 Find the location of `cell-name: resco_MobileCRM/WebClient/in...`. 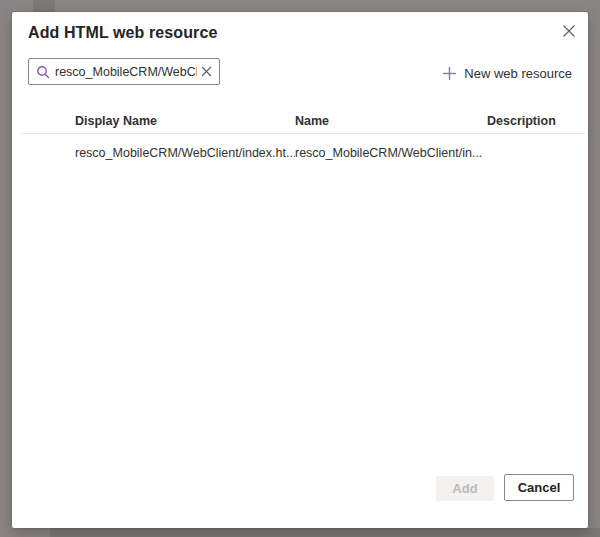

cell-name: resco_MobileCRM/WebClient/in... is located at coordinates (391, 153).